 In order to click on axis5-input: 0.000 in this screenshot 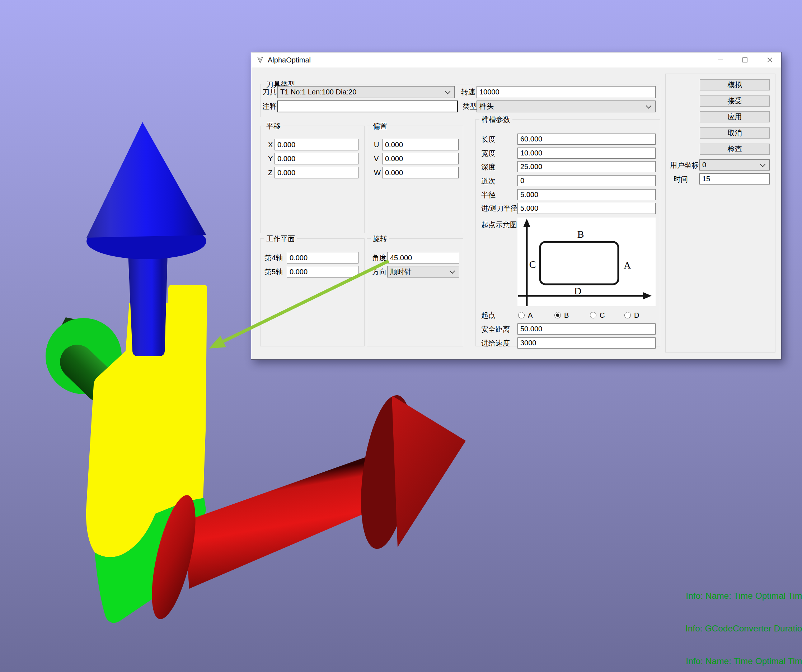, I will do `click(323, 272)`.